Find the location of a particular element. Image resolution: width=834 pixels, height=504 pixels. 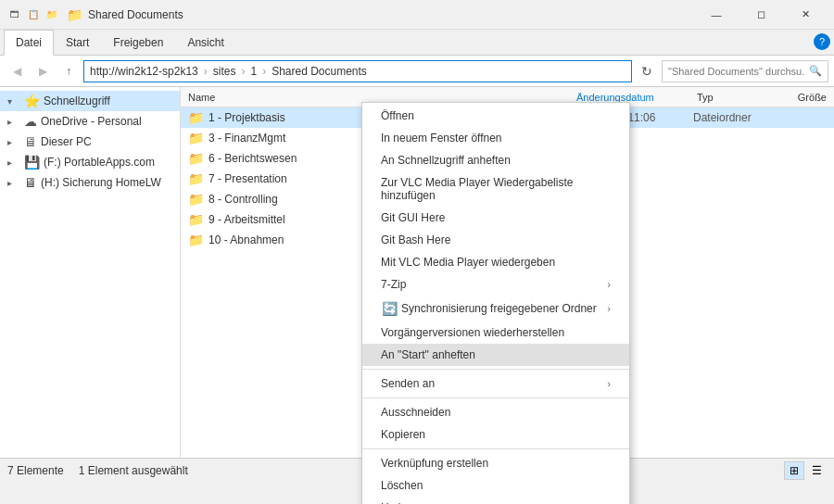

cm-label-verknupfung: Verknüpfung erstellen is located at coordinates (435, 463).